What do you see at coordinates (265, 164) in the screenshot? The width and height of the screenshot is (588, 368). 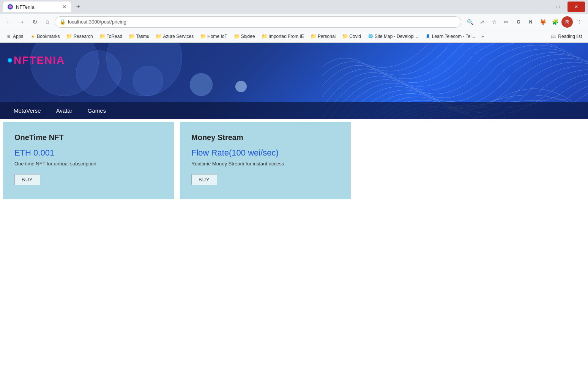 I see `moneystream-card-description: Realtime Money Stream for instant access` at bounding box center [265, 164].